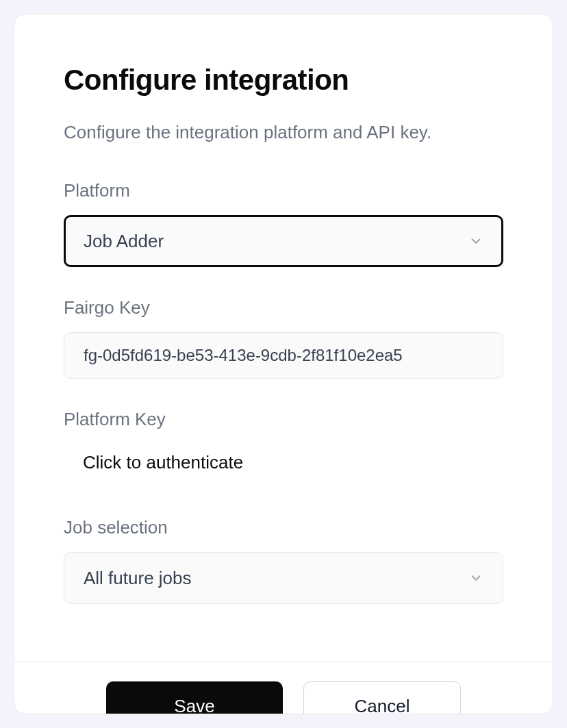 The width and height of the screenshot is (567, 728). I want to click on platform-key-label: Platform Key, so click(284, 419).